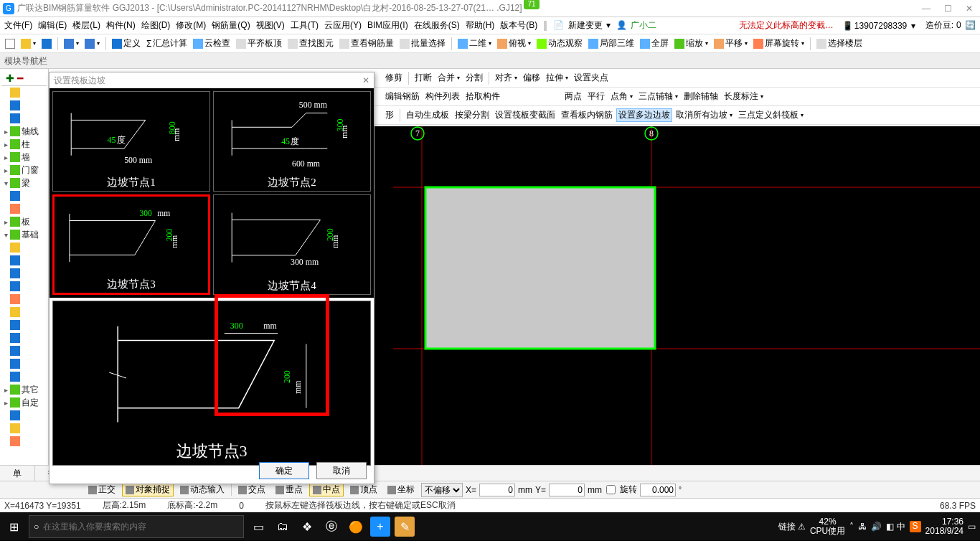 The width and height of the screenshot is (980, 551). What do you see at coordinates (24, 170) in the screenshot?
I see `tree-door-window: ▸门窗` at bounding box center [24, 170].